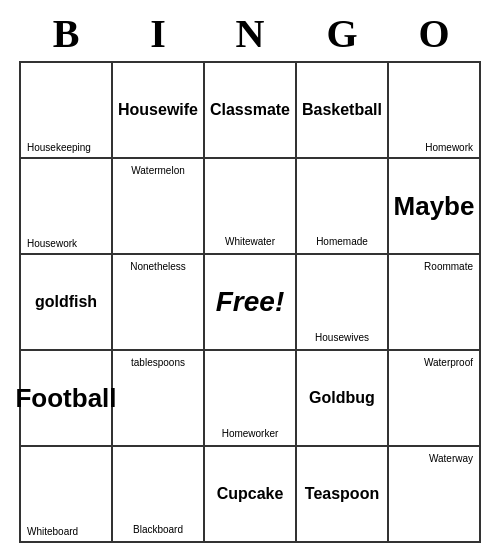 The height and width of the screenshot is (544, 500). What do you see at coordinates (342, 242) in the screenshot?
I see `cell-small-text: Homemade` at bounding box center [342, 242].